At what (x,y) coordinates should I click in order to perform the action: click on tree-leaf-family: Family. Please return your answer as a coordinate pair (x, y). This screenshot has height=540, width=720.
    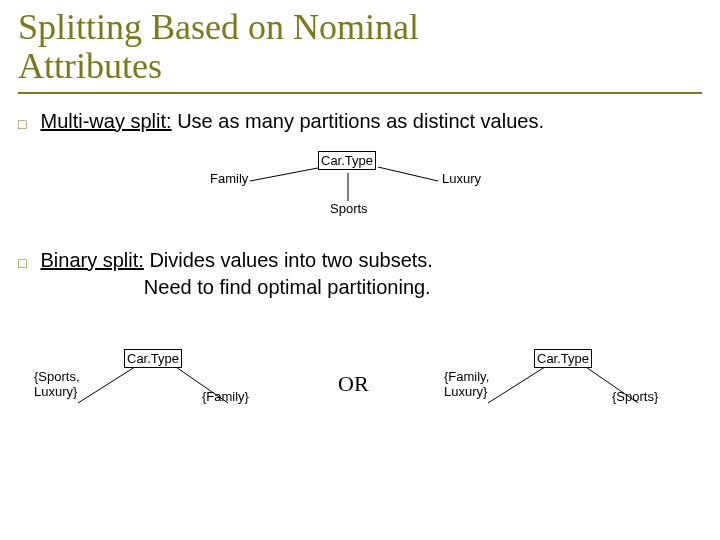
    Looking at the image, I should click on (229, 178).